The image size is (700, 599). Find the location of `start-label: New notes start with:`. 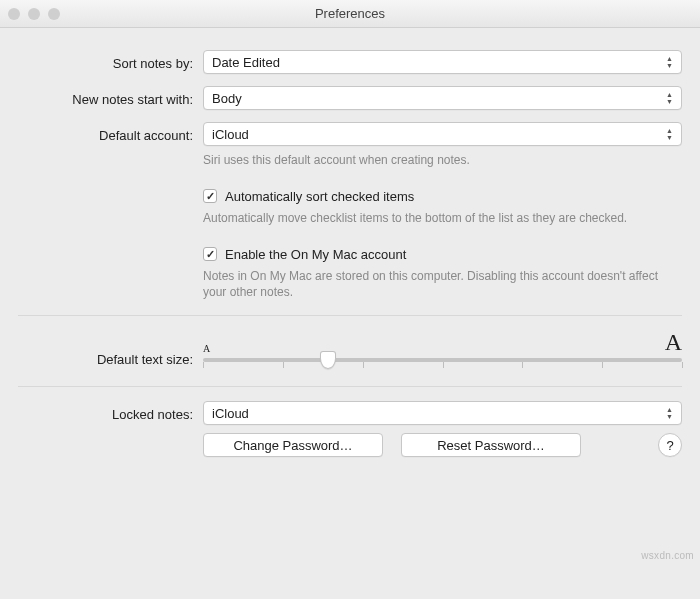

start-label: New notes start with: is located at coordinates (106, 96).